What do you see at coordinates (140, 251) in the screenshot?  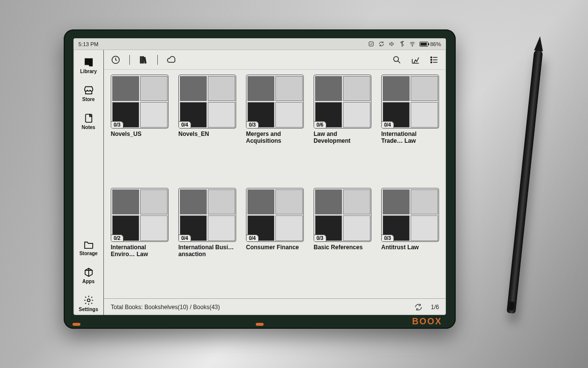 I see `shelf-title: International Enviro… Law` at bounding box center [140, 251].